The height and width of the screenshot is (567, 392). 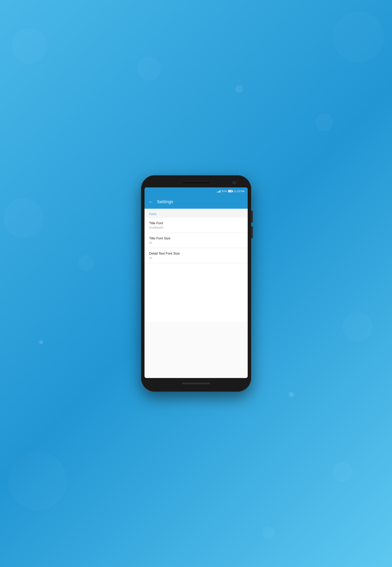 I want to click on volume-down-button, so click(x=252, y=232).